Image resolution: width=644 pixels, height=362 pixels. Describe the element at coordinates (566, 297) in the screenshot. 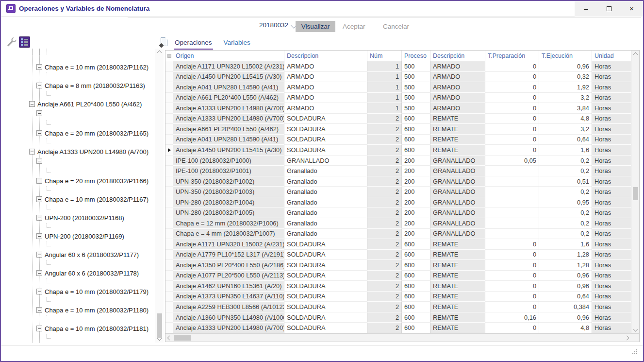

I see `grid-cell: 0,64` at that location.